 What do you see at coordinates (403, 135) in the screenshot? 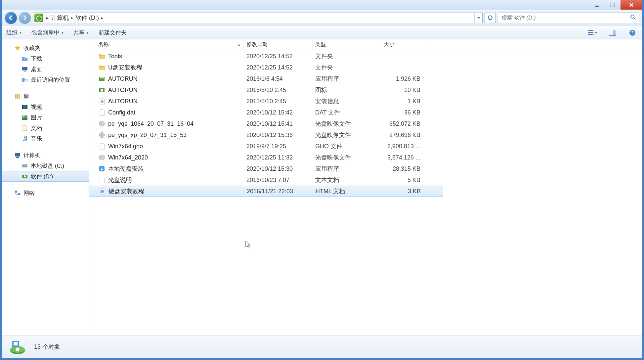
I see `file-size-cell: 279,696 KB` at bounding box center [403, 135].